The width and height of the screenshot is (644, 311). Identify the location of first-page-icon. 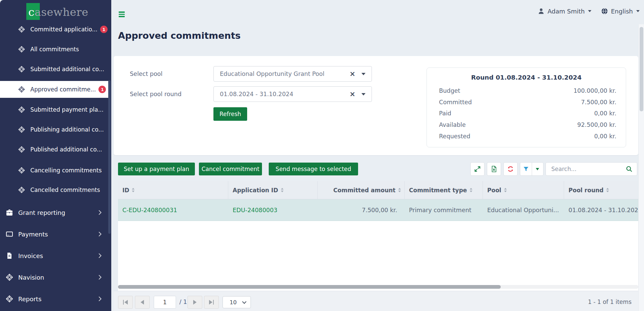
(126, 302).